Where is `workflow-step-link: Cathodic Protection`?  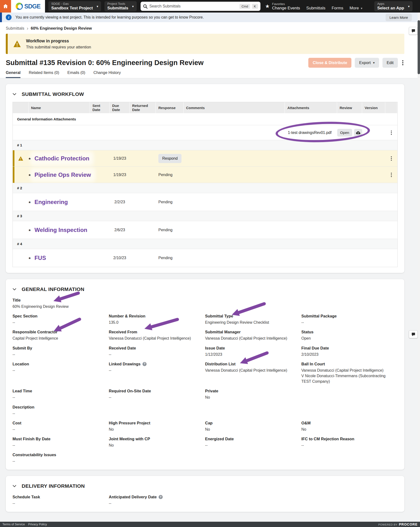 workflow-step-link: Cathodic Protection is located at coordinates (62, 158).